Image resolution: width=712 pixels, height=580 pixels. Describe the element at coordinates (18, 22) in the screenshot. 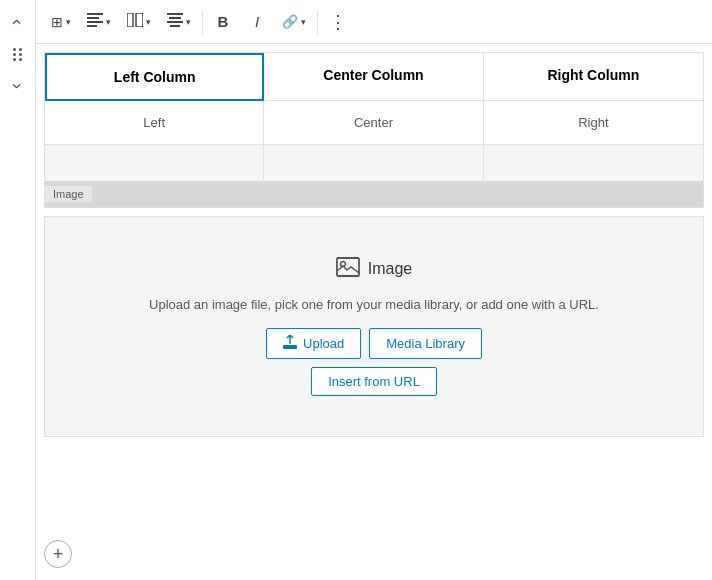

I see `sidebar-up-button: ‹` at that location.